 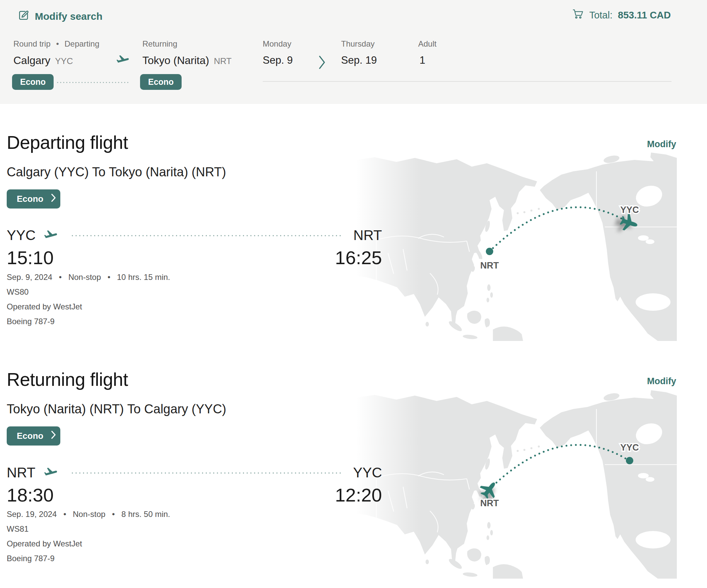 What do you see at coordinates (195, 236) in the screenshot?
I see `departing-codes-row: YYC NRT` at bounding box center [195, 236].